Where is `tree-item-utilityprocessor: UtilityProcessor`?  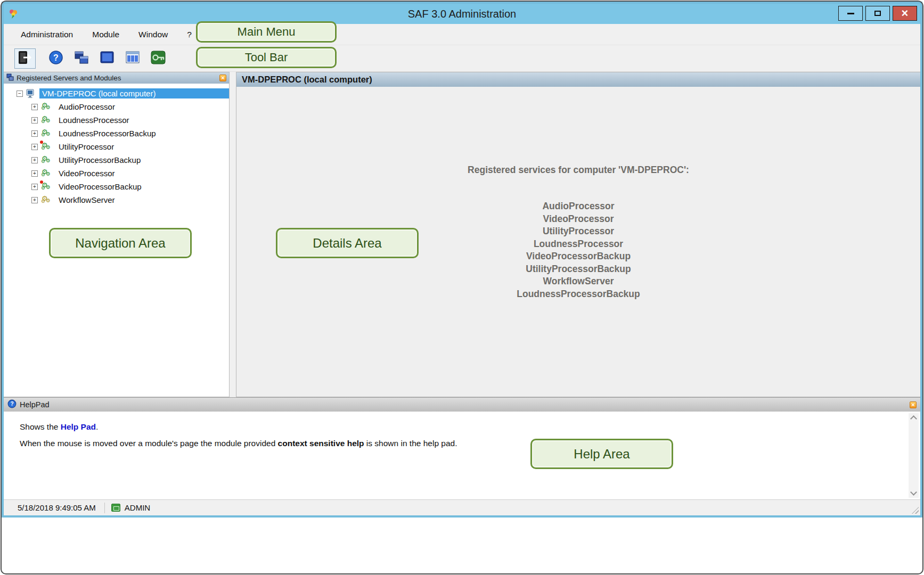 tree-item-utilityprocessor: UtilityProcessor is located at coordinates (116, 147).